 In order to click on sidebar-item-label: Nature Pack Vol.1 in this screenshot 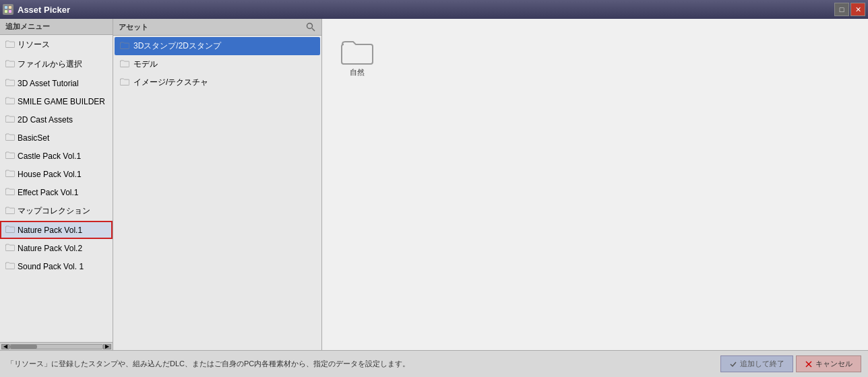, I will do `click(50, 230)`.